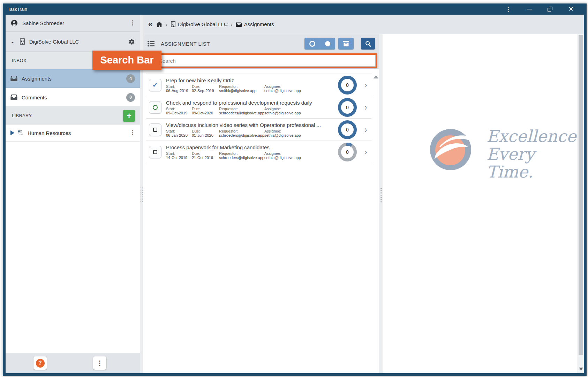  What do you see at coordinates (73, 41) in the screenshot?
I see `organization-row: ⌄ DigiSolve Global LLC` at bounding box center [73, 41].